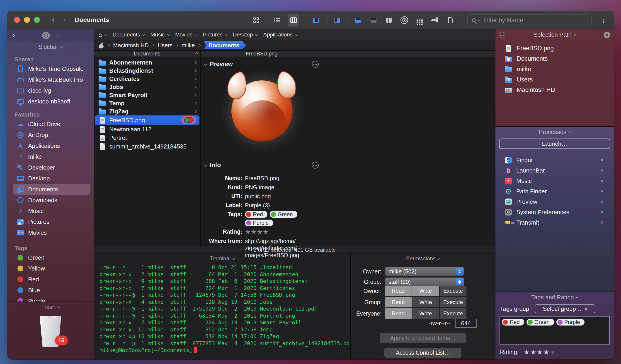 This screenshot has width=621, height=364. What do you see at coordinates (46, 35) in the screenshot?
I see `record-target-icon` at bounding box center [46, 35].